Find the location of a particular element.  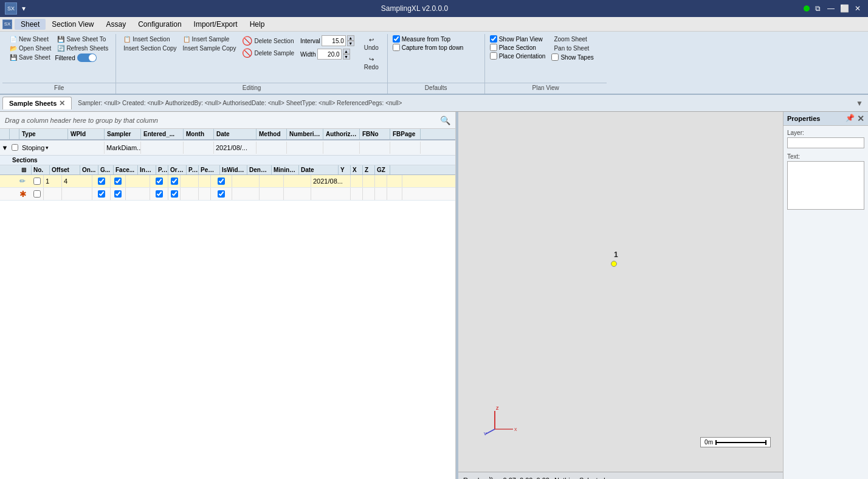

row-ore-cell is located at coordinates (190, 181).